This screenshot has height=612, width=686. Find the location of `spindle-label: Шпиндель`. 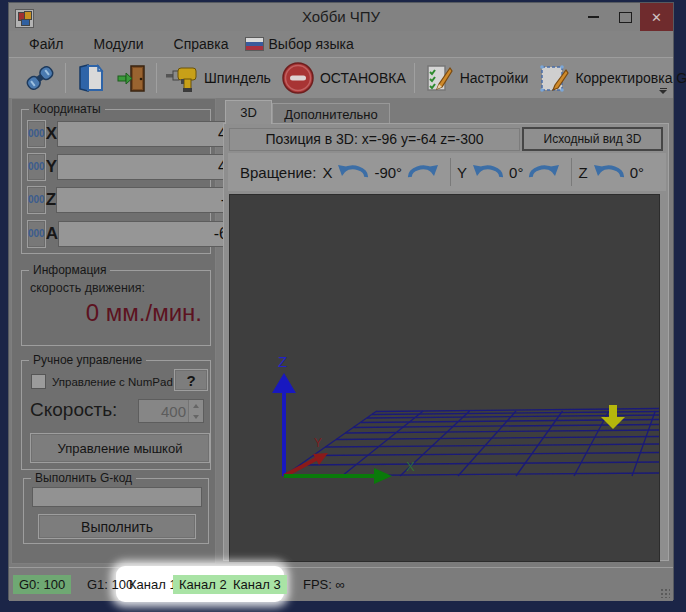

spindle-label: Шпиндель is located at coordinates (238, 78).